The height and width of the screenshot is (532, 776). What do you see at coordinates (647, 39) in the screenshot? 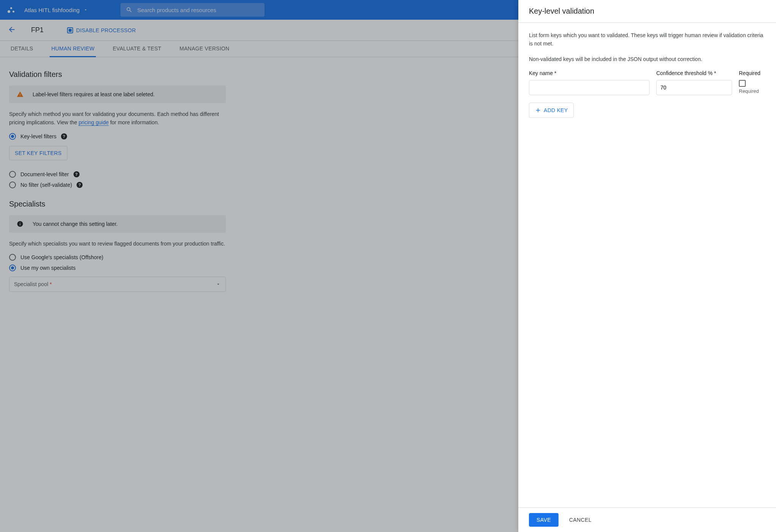
I see `panel-intro-1: List form keys which you want to validat…` at bounding box center [647, 39].